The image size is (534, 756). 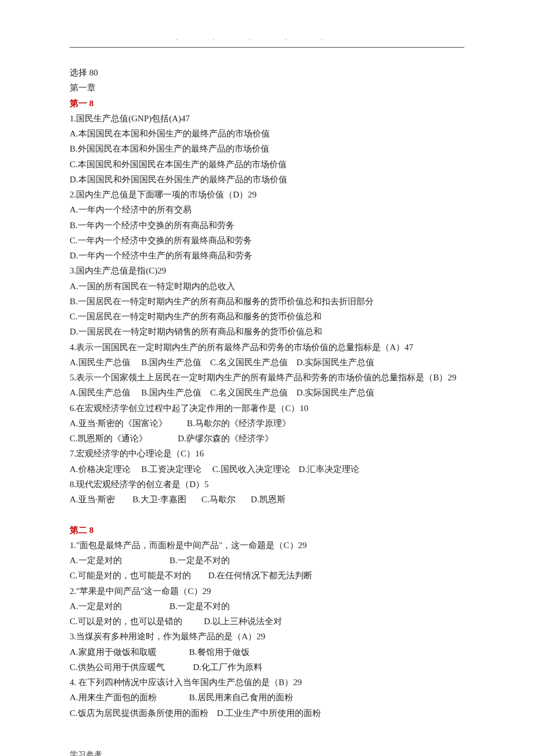 What do you see at coordinates (267, 118) in the screenshot?
I see `s1-q1-stem: 1.国民生产总值(GNP)包括(A)47` at bounding box center [267, 118].